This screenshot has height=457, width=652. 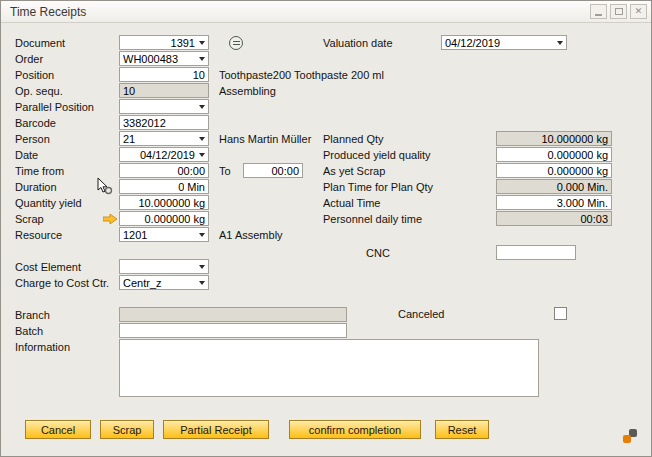 What do you see at coordinates (199, 219) in the screenshot?
I see `scrap-unit: kg` at bounding box center [199, 219].